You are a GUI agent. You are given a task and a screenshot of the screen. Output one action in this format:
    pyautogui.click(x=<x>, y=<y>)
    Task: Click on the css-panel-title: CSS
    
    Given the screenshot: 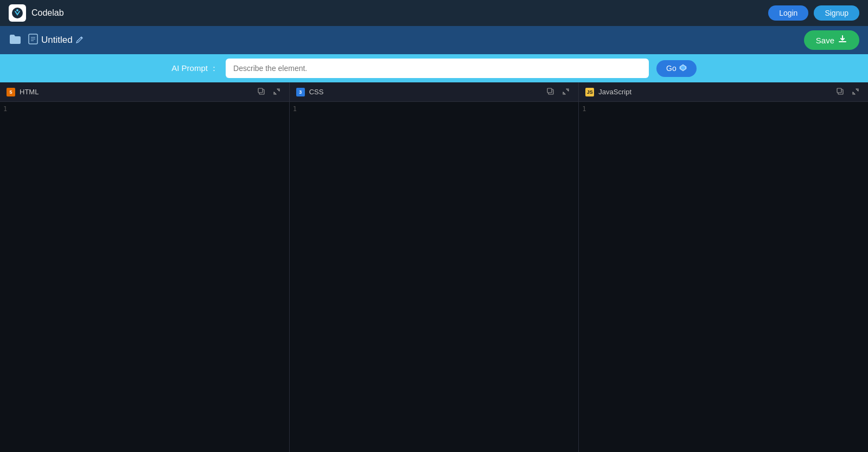 What is the action you would take?
    pyautogui.click(x=425, y=92)
    